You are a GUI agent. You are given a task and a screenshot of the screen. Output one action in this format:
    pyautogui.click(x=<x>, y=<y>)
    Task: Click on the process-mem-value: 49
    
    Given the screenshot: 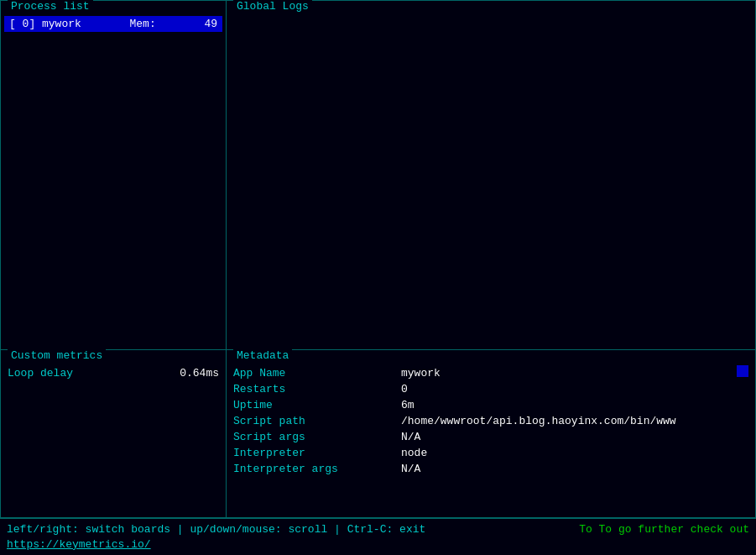 What is the action you would take?
    pyautogui.click(x=211, y=24)
    